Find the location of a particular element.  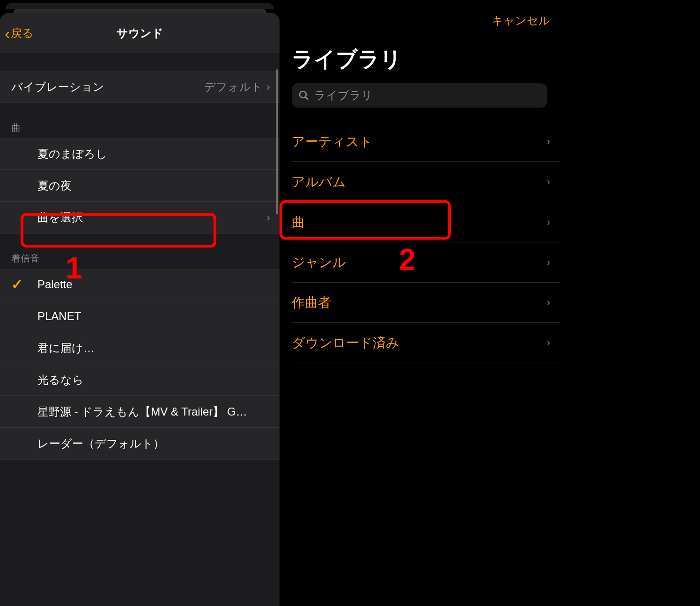

row-label: ジャンル is located at coordinates (420, 263).